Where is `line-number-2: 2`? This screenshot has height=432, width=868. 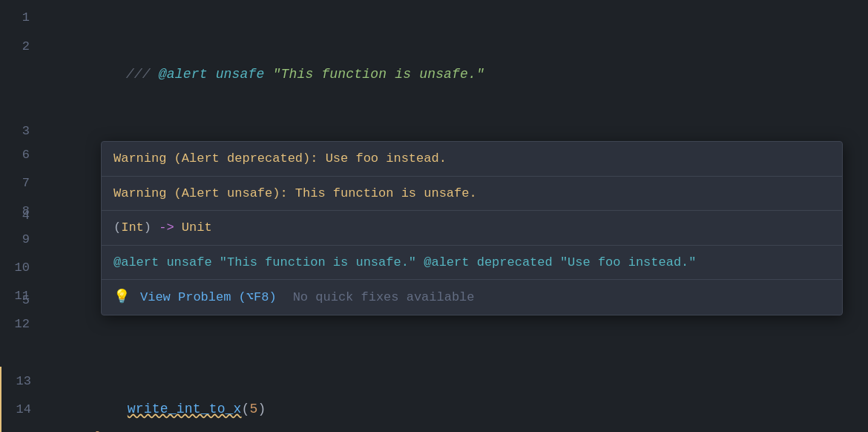 line-number-2: 2 is located at coordinates (22, 47).